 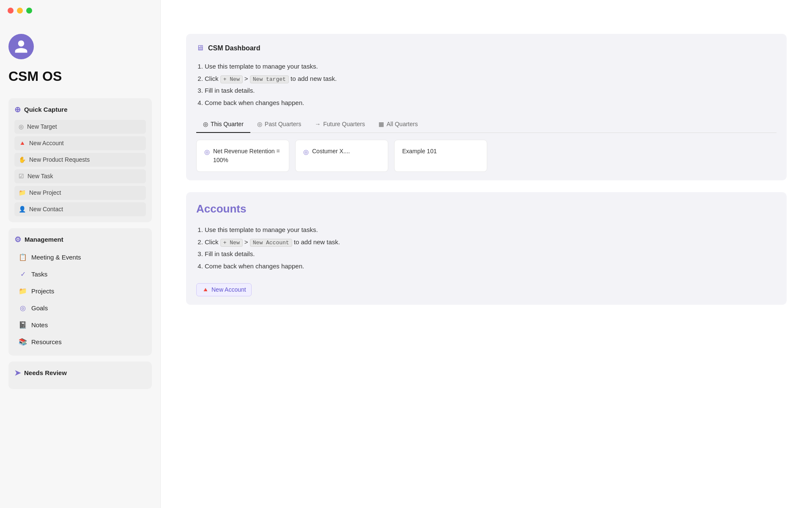 What do you see at coordinates (44, 240) in the screenshot?
I see `management-label: Management` at bounding box center [44, 240].